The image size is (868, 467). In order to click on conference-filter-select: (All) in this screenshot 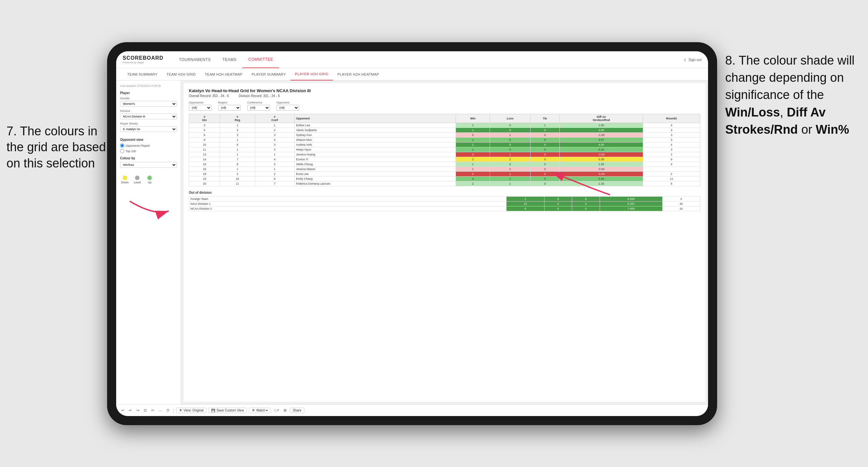, I will do `click(259, 108)`.